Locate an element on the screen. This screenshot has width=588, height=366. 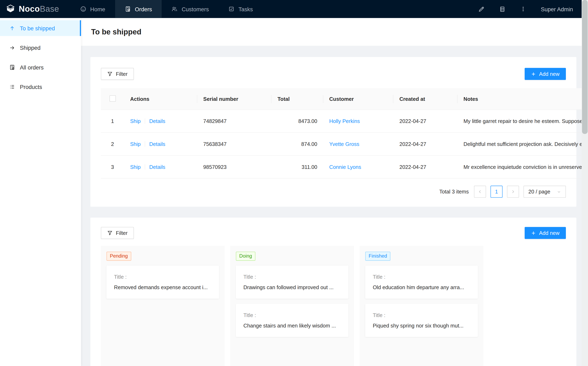
customer-cell: Connie Lyons is located at coordinates (358, 167).